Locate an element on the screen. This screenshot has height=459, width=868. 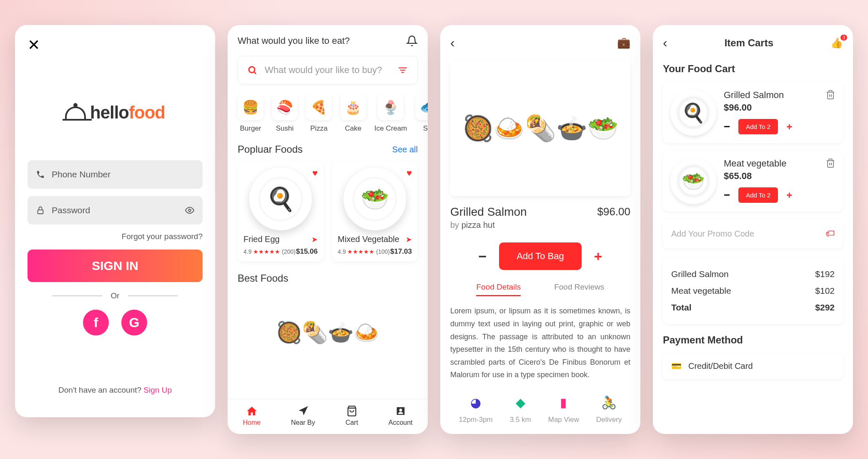
food-image: 🥗 is located at coordinates (375, 199).